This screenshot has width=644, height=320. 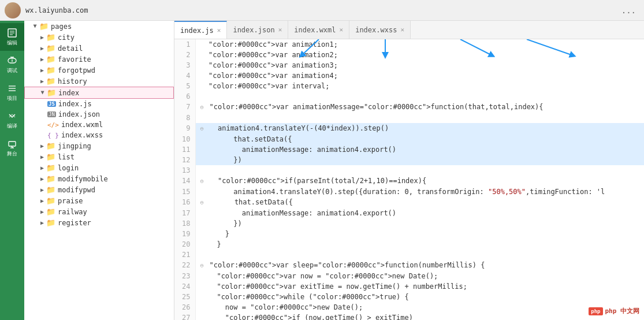 I want to click on tree-label-modifymobile: modifymobile, so click(x=83, y=179).